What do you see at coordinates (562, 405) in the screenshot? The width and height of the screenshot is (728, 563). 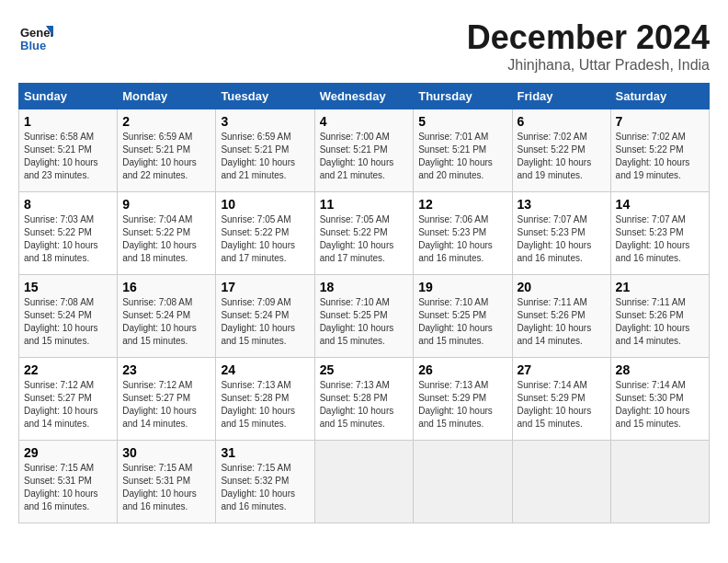 I see `day-detail: Sunrise: 7:14 AM Sunset: 5:29 PM Dayligh…` at bounding box center [562, 405].